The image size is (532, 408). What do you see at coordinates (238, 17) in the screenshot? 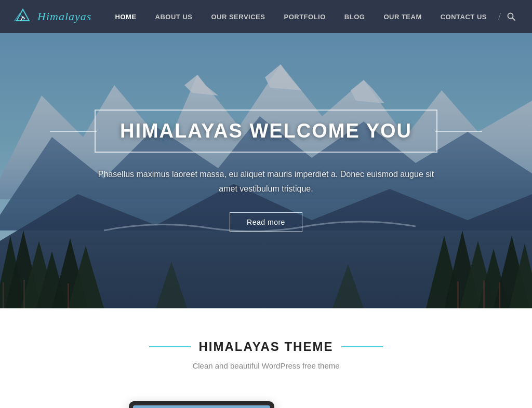
I see `nav-services: OUR SERVICES` at bounding box center [238, 17].